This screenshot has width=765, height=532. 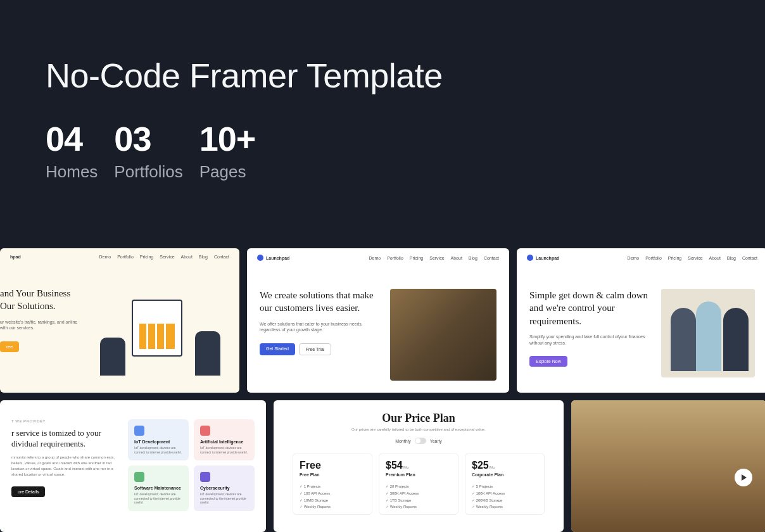 What do you see at coordinates (148, 172) in the screenshot?
I see `stat-label: Portfolios` at bounding box center [148, 172].